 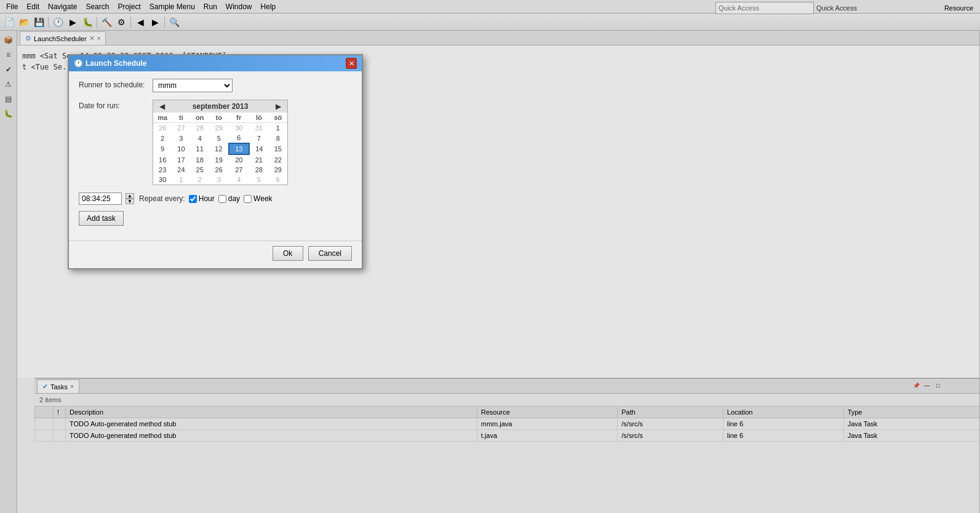 What do you see at coordinates (258, 199) in the screenshot?
I see `week-checkbox-label: Week` at bounding box center [258, 199].